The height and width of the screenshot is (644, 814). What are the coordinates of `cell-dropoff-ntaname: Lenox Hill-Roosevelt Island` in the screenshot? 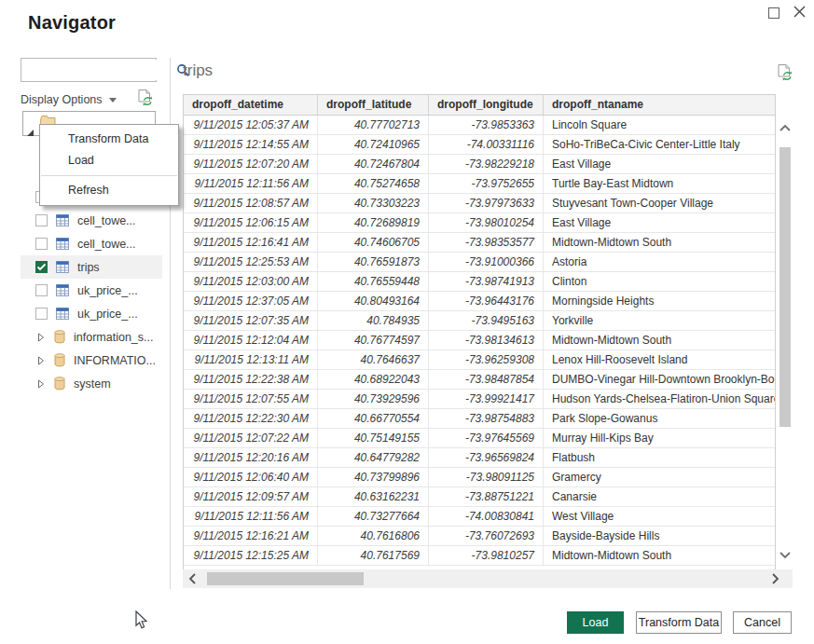 It's located at (659, 360).